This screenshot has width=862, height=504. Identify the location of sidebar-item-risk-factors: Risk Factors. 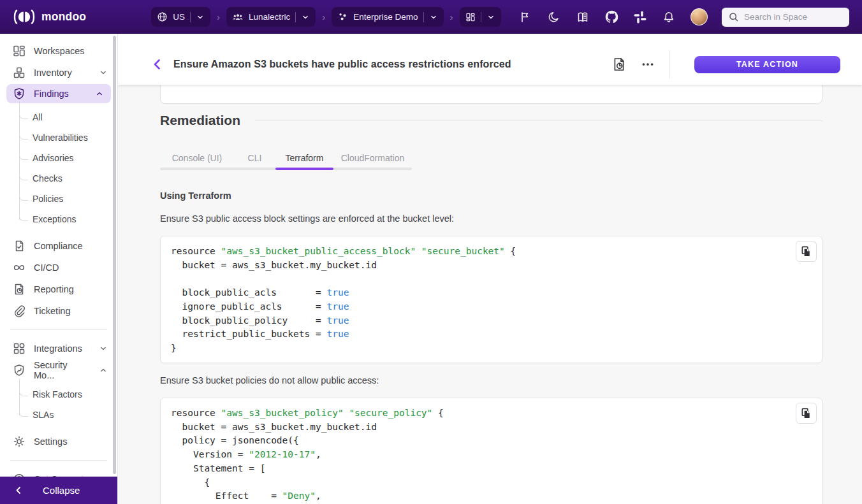
(68, 394).